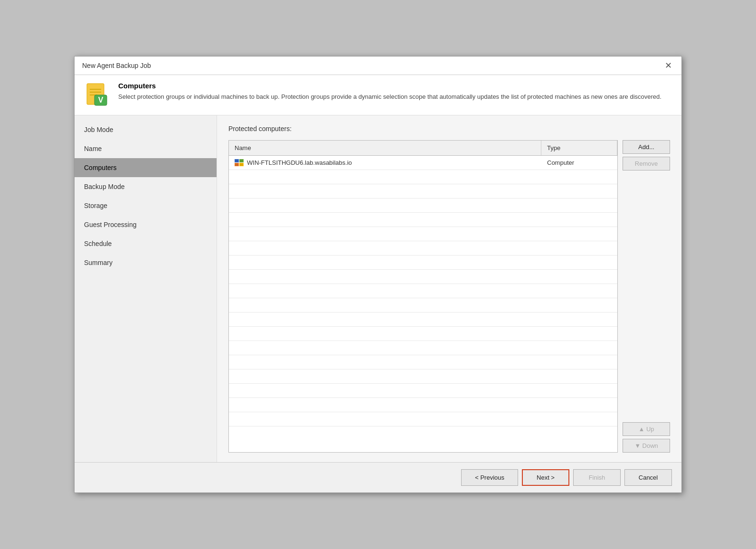 The height and width of the screenshot is (549, 756). Describe the element at coordinates (101, 100) in the screenshot. I see `svg-text: V` at that location.